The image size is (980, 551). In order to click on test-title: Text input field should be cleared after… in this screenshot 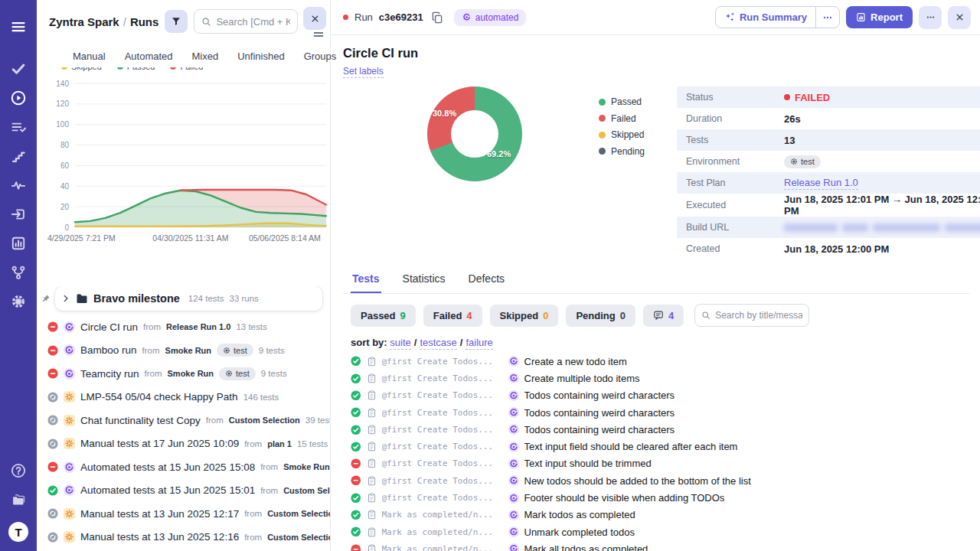, I will do `click(631, 447)`.